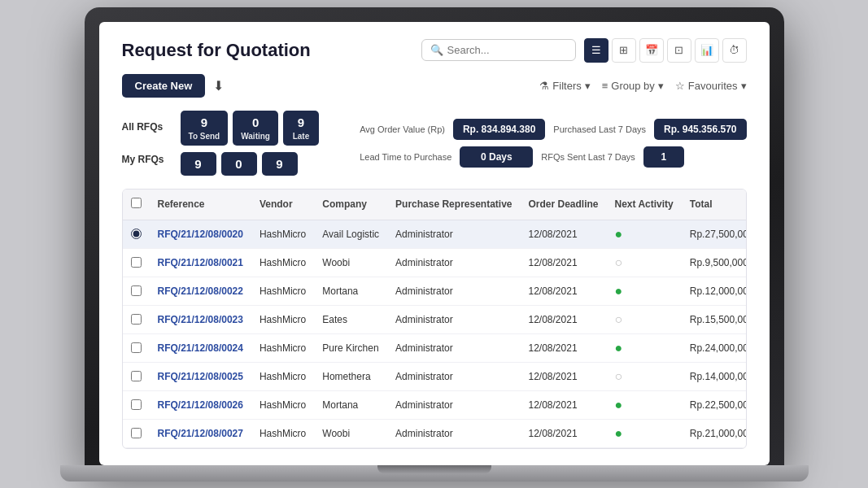 This screenshot has height=488, width=868. What do you see at coordinates (434, 86) in the screenshot?
I see `toolbar-row: Create New ⬇ ⚗ Filters ▾ ≡ Group by ▾` at bounding box center [434, 86].